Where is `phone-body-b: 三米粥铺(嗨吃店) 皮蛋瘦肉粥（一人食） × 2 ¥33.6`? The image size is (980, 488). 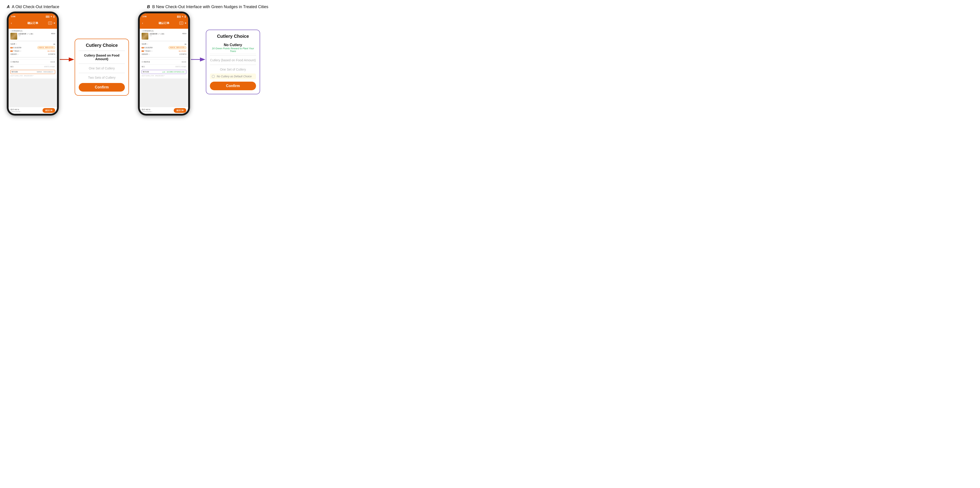 phone-body-b: 三米粥铺(嗨吃店) 皮蛋瘦肉粥（一人食） × 2 ¥33.6 is located at coordinates (164, 67).